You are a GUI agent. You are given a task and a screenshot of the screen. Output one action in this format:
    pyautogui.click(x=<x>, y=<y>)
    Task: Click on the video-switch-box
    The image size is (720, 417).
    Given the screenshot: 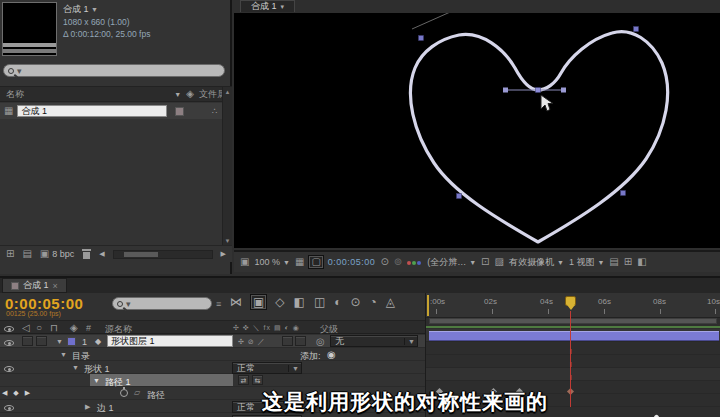 What is the action you would take?
    pyautogui.click(x=28, y=341)
    